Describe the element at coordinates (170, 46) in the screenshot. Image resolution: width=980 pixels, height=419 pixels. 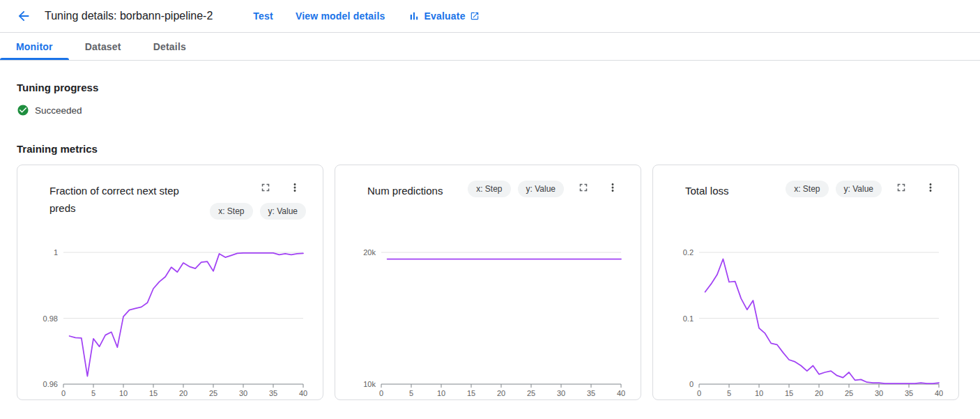
I see `tab-details: Details` at that location.